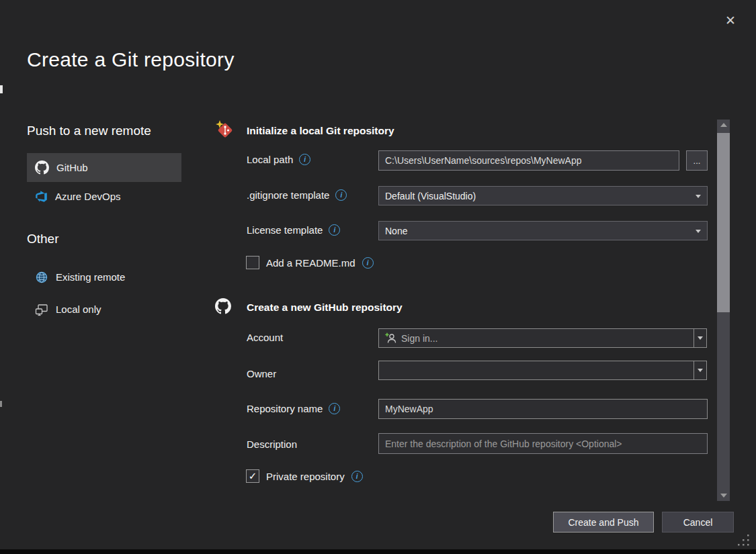 This screenshot has width=756, height=554. What do you see at coordinates (419, 338) in the screenshot?
I see `account-value: Sign in...` at bounding box center [419, 338].